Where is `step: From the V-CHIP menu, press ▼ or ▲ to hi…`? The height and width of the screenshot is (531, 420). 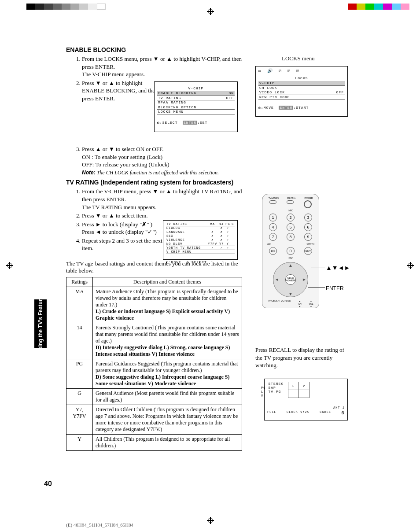
step: From the V-CHIP menu, press ▼ or ▲ to hi… is located at coordinates (162, 199).